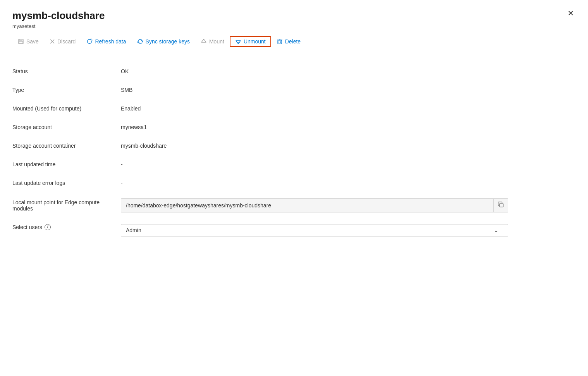 The height and width of the screenshot is (376, 588). I want to click on field-storage-container: Storage account container mysmb-cloudsha…, so click(294, 146).